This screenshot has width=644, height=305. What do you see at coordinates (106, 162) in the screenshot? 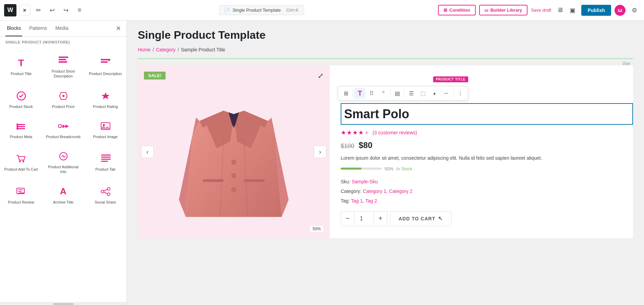
I see `block-product-tab: Product Tab` at bounding box center [106, 162].